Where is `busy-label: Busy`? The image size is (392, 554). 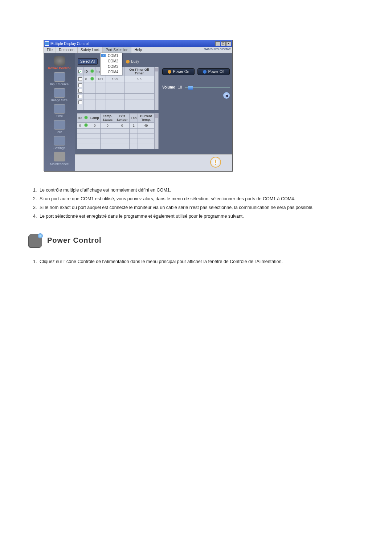
busy-label: Busy is located at coordinates (135, 62).